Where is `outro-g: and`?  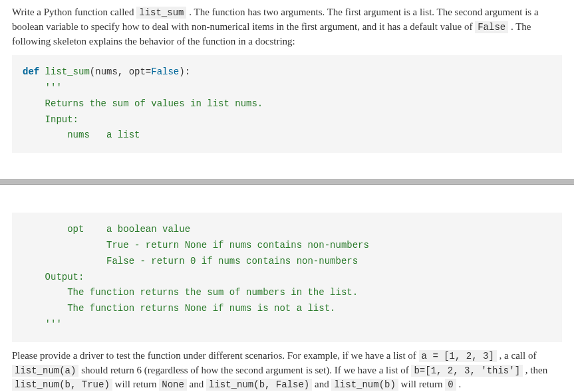 outro-g: and is located at coordinates (322, 384).